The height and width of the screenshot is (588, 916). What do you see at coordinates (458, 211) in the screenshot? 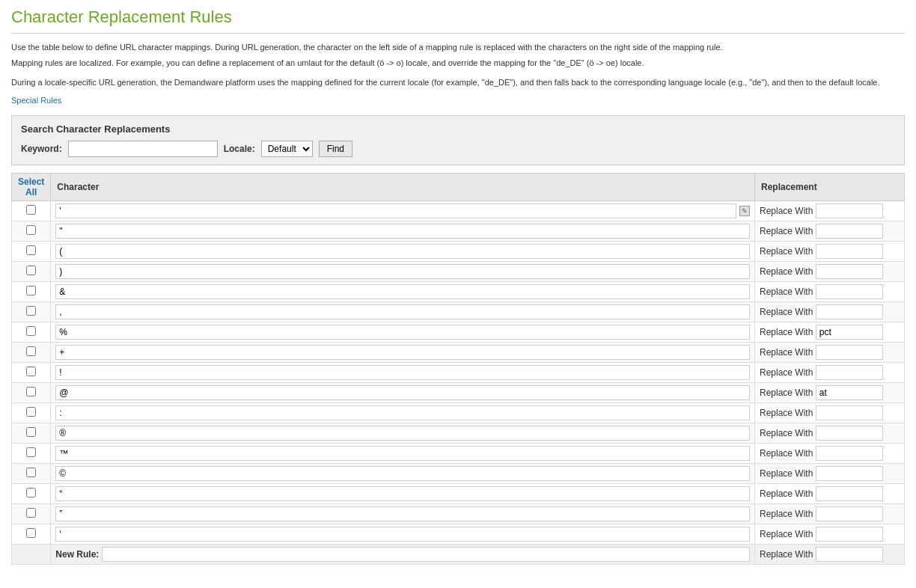
I see `table-row: ✎Replace With` at bounding box center [458, 211].